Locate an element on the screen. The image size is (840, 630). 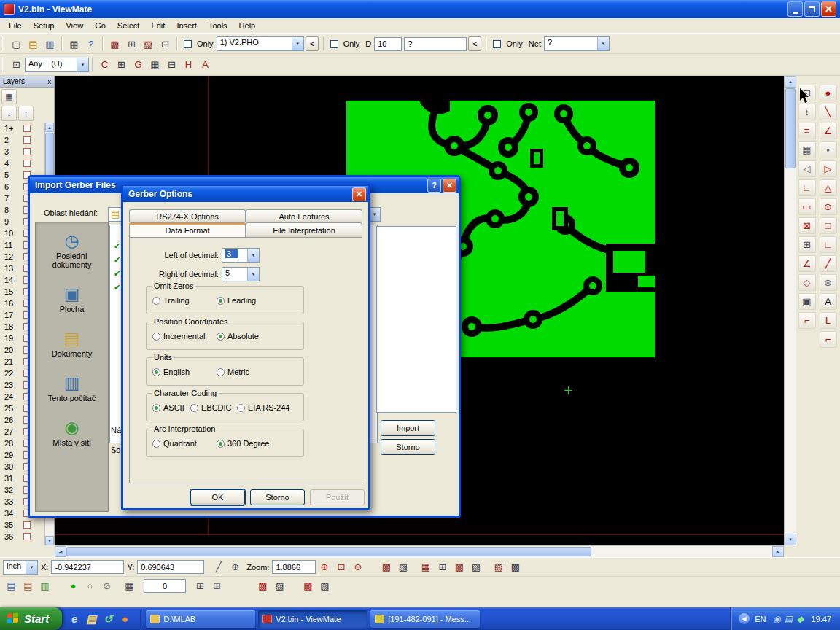
open-file-icon: ▤ is located at coordinates (34, 44).